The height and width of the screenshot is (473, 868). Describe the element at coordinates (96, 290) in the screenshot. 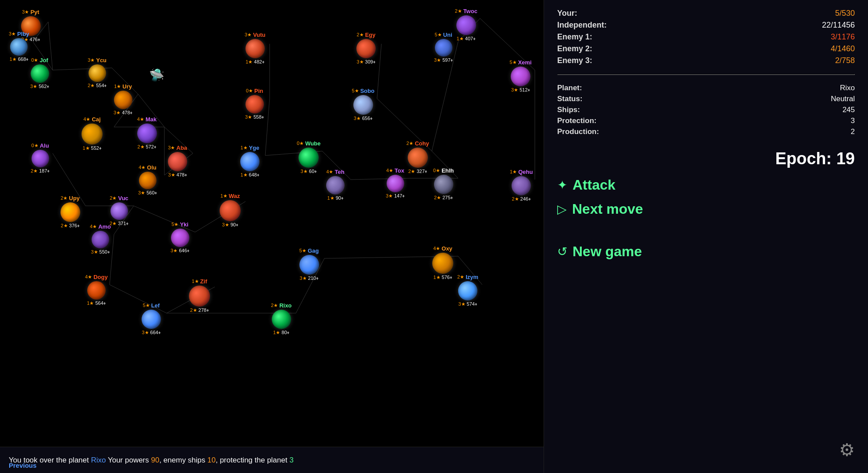

I see `planet-dogy: 4★ Dogy1★ 564♦` at that location.